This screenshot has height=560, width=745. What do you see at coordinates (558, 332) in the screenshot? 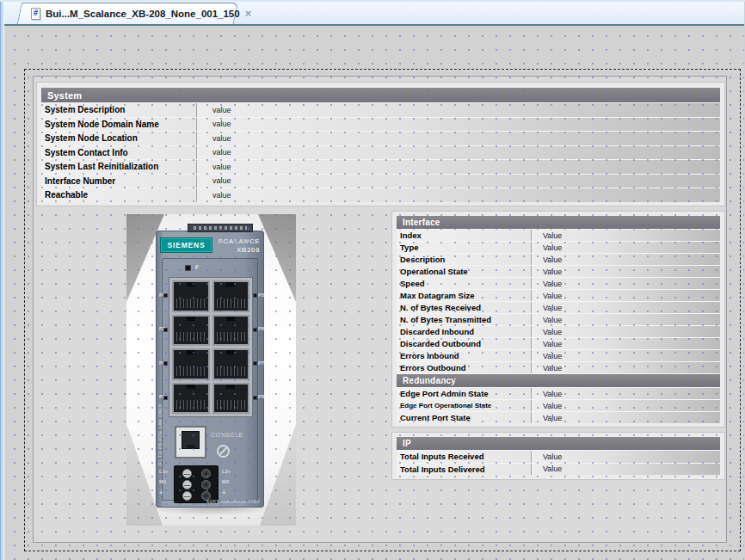
I see `table-row: Discarded InboundValue` at bounding box center [558, 332].